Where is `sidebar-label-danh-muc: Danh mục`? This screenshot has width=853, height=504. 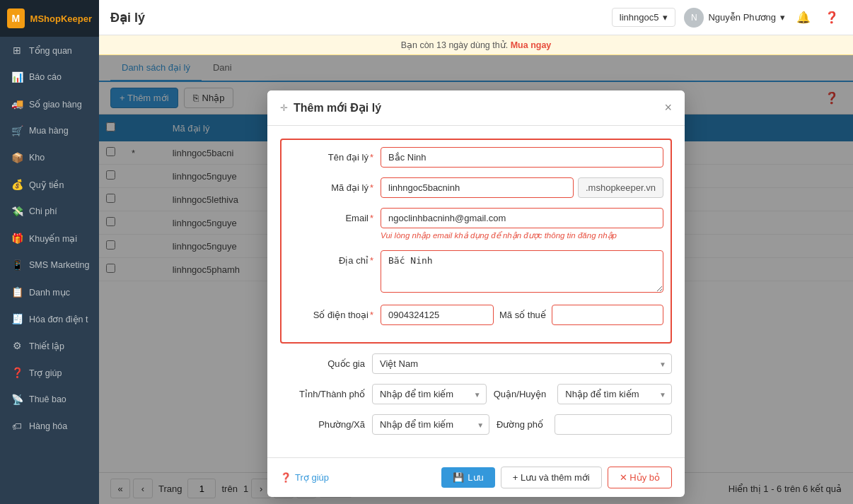
sidebar-label-danh-muc: Danh mục is located at coordinates (50, 293).